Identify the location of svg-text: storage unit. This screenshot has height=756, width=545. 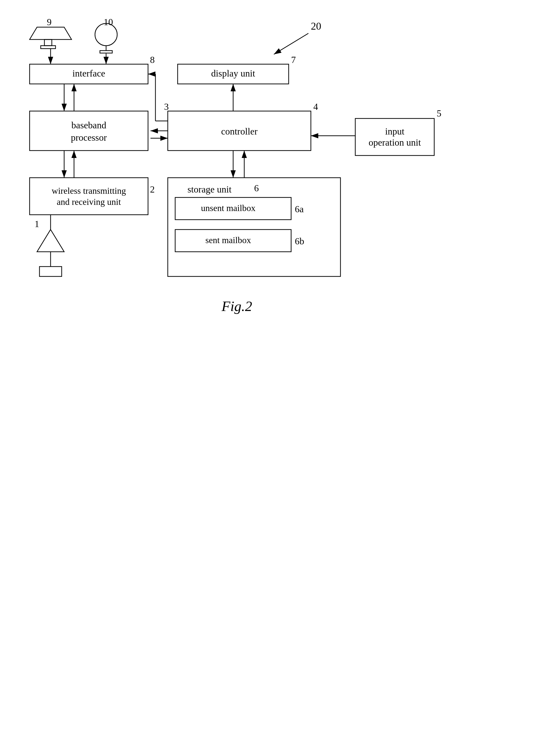
(210, 189).